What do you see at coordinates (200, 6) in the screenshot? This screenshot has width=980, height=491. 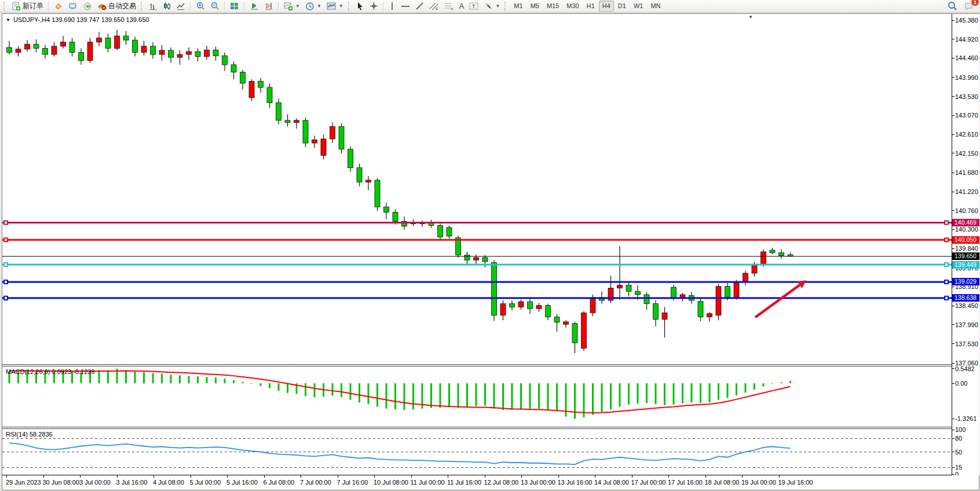 I see `zoom-in-button` at bounding box center [200, 6].